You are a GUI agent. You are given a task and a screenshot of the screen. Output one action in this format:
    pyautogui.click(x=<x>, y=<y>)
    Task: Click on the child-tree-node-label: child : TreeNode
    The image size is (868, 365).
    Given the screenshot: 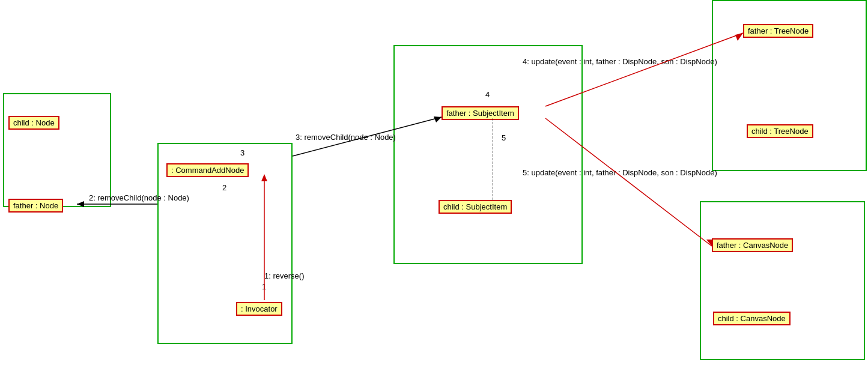 What is the action you would take?
    pyautogui.click(x=780, y=131)
    